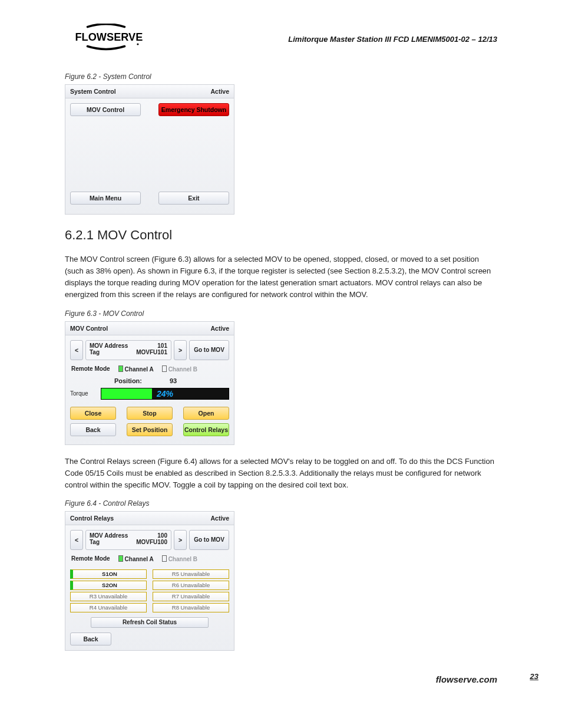  I want to click on mov-control-button: MOV Control, so click(105, 110).